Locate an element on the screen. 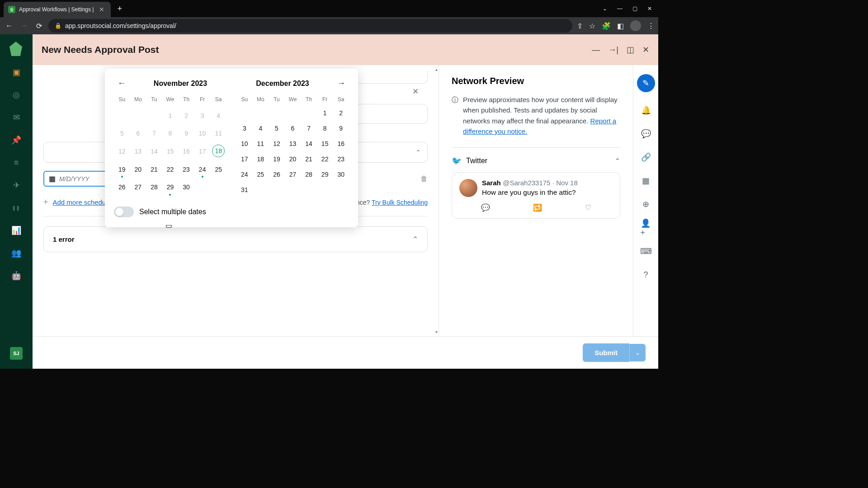 Image resolution: width=868 pixels, height=488 pixels. chat-icon: 💬 is located at coordinates (646, 134).